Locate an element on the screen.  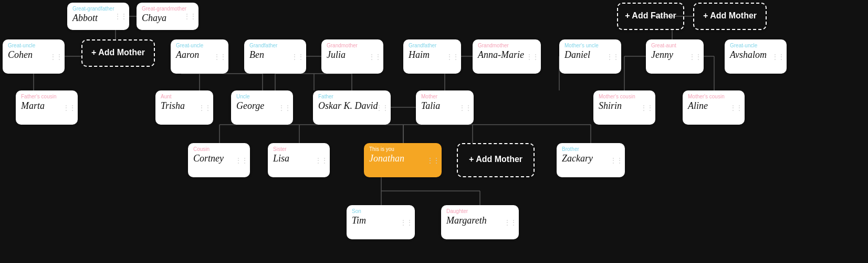
node-add_mother_top_right: + Add Mother is located at coordinates (730, 16).